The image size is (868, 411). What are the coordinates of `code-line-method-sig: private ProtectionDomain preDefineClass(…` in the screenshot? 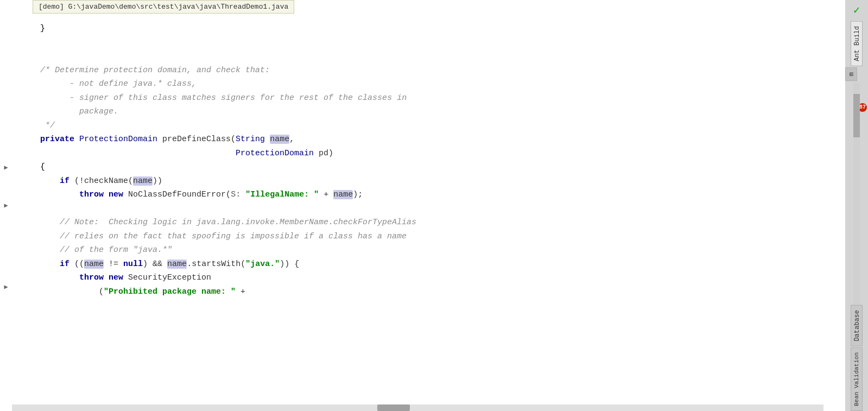 It's located at (419, 140).